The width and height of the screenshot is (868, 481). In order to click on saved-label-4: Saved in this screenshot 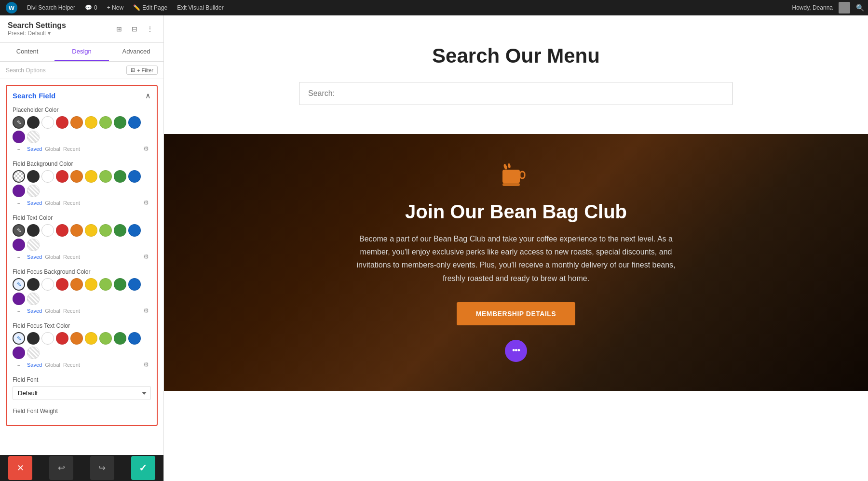, I will do `click(35, 365)`.